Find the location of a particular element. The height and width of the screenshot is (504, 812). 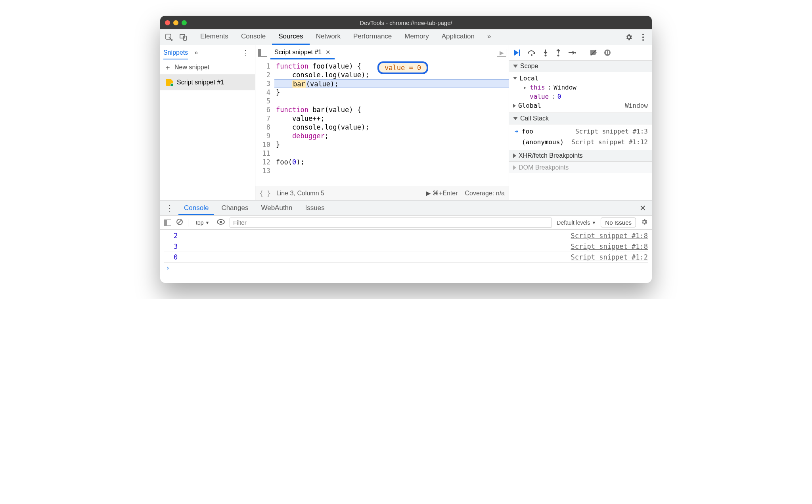

titlebar: DevTools - chrome://new-tab-page/ is located at coordinates (406, 23).